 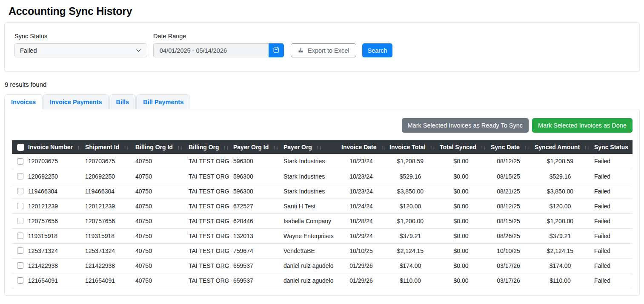 What do you see at coordinates (23, 102) in the screenshot?
I see `tab-invoices: Invoices` at bounding box center [23, 102].